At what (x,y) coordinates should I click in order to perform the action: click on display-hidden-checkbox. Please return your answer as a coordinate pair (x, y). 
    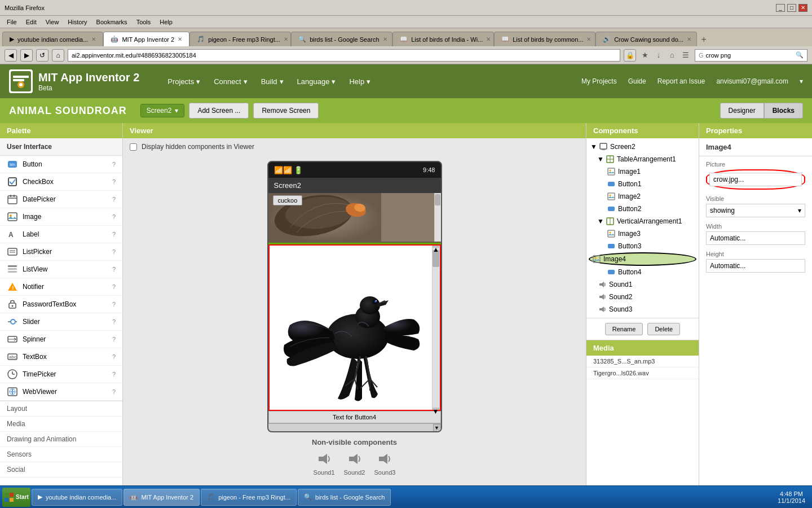
    Looking at the image, I should click on (133, 147).